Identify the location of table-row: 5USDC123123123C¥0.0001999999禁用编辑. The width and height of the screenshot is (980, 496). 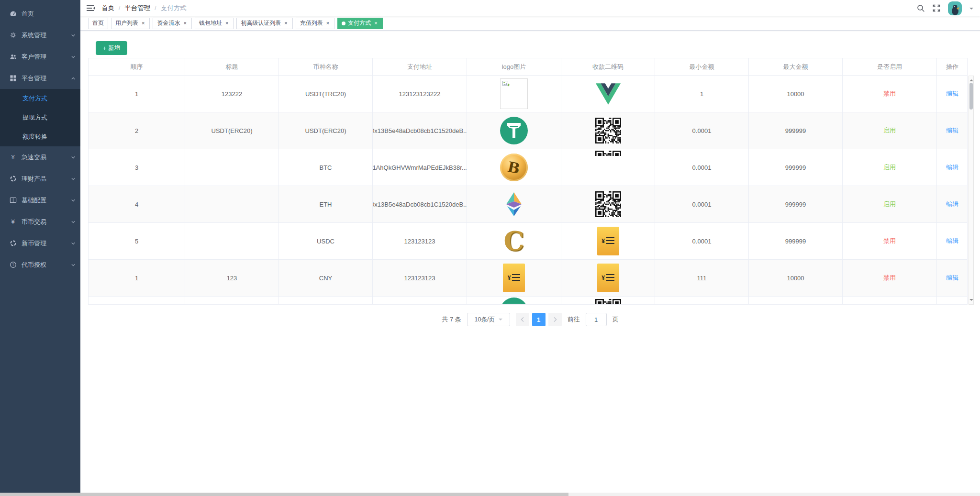
(528, 241).